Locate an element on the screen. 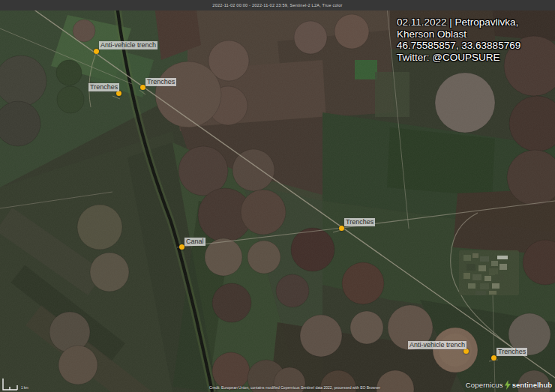  trenches-center-dot is located at coordinates (342, 228).